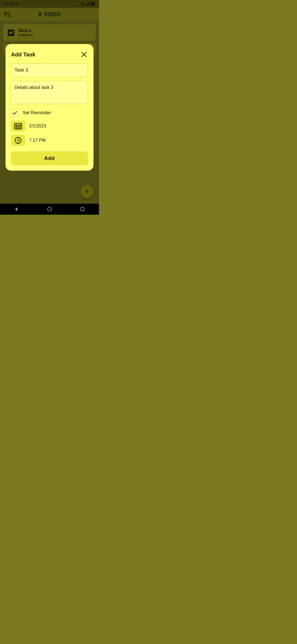 This screenshot has width=297, height=644. What do you see at coordinates (18, 140) in the screenshot?
I see `clock-icon` at bounding box center [18, 140].